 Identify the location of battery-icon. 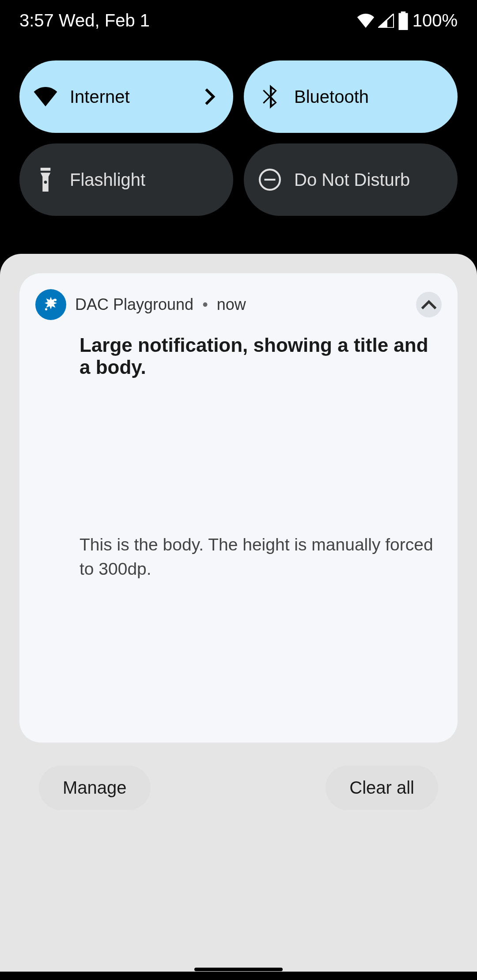
(403, 21).